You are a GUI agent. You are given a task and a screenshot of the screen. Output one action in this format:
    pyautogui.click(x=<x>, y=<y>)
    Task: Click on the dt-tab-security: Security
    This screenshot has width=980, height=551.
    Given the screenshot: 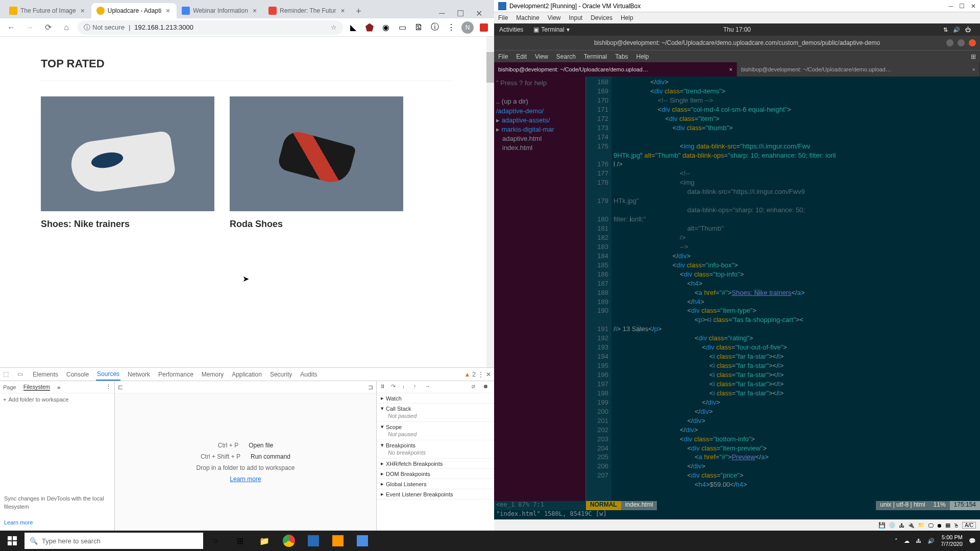 What is the action you would take?
    pyautogui.click(x=281, y=374)
    